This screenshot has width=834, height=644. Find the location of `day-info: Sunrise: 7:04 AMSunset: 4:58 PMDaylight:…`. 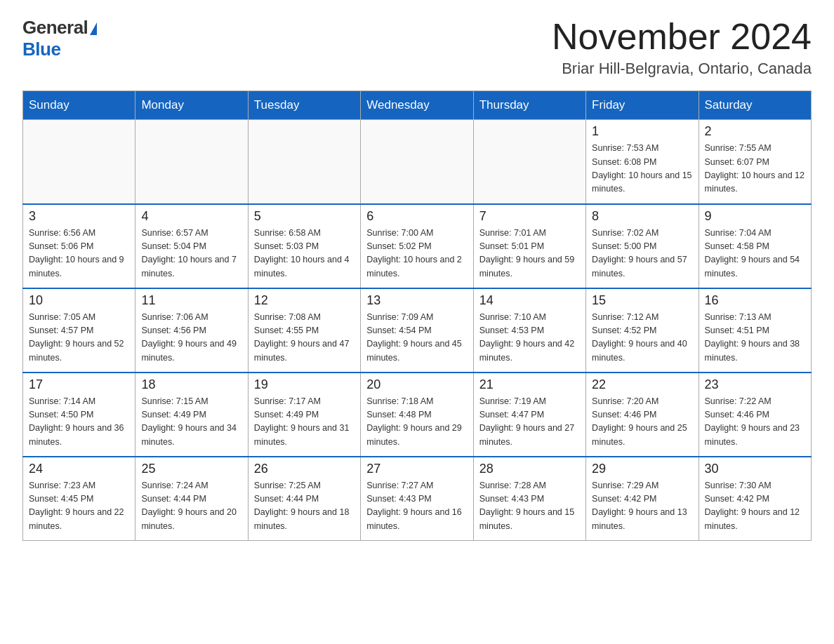

day-info: Sunrise: 7:04 AMSunset: 4:58 PMDaylight:… is located at coordinates (755, 254).